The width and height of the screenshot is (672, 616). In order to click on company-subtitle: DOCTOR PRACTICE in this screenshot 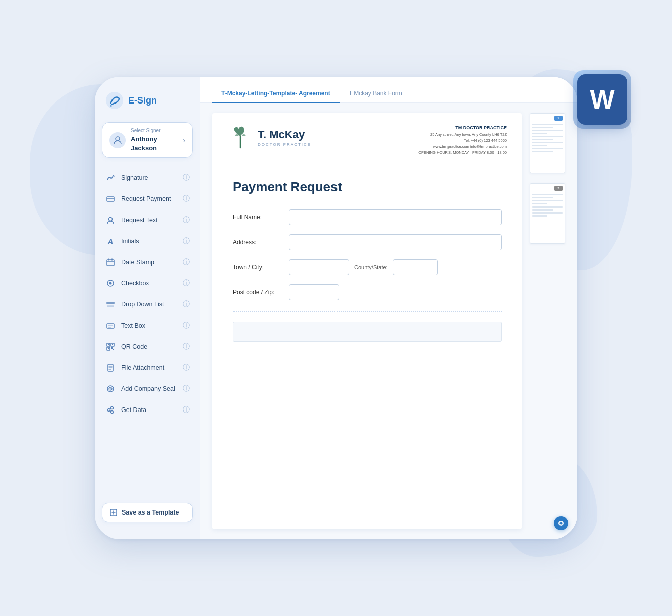, I will do `click(284, 145)`.